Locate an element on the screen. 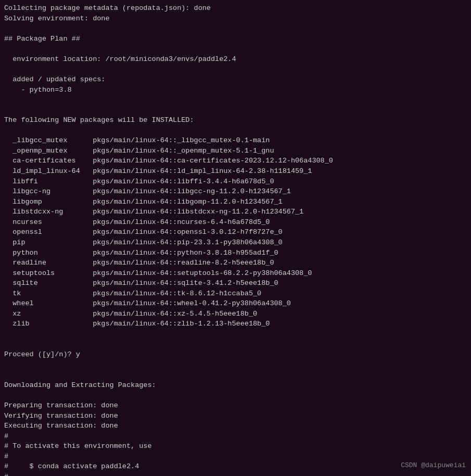  terminal-line: Proceed ([y]/n)? y is located at coordinates (235, 355).